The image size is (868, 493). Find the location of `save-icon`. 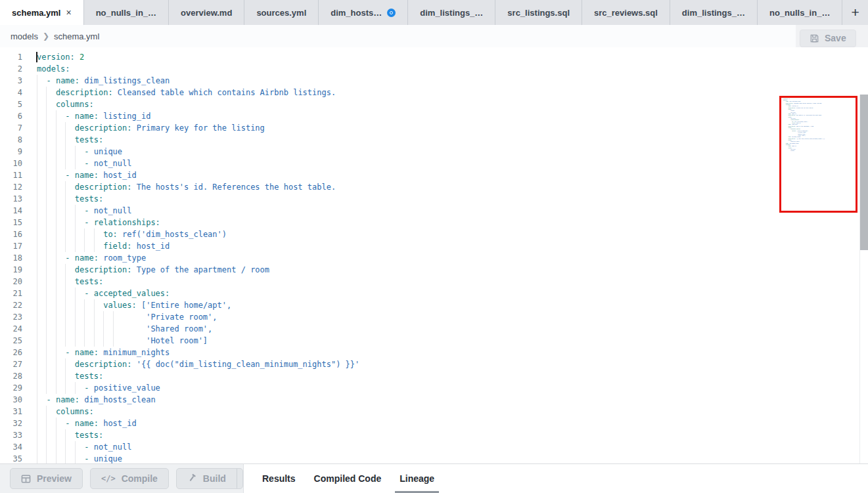

save-icon is located at coordinates (815, 38).